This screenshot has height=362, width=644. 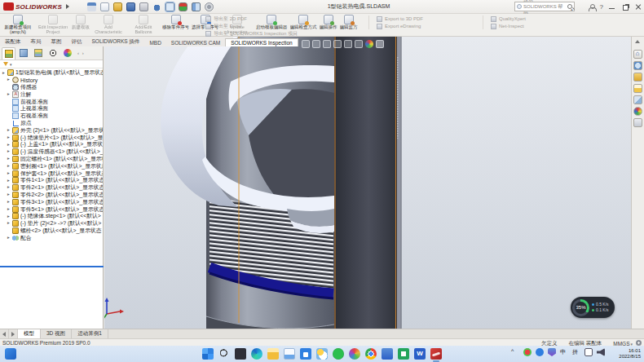 What do you see at coordinates (51, 188) in the screenshot?
I see `tree-item: 零件2<1> (默认<<默认>_显示状态` at bounding box center [51, 188].